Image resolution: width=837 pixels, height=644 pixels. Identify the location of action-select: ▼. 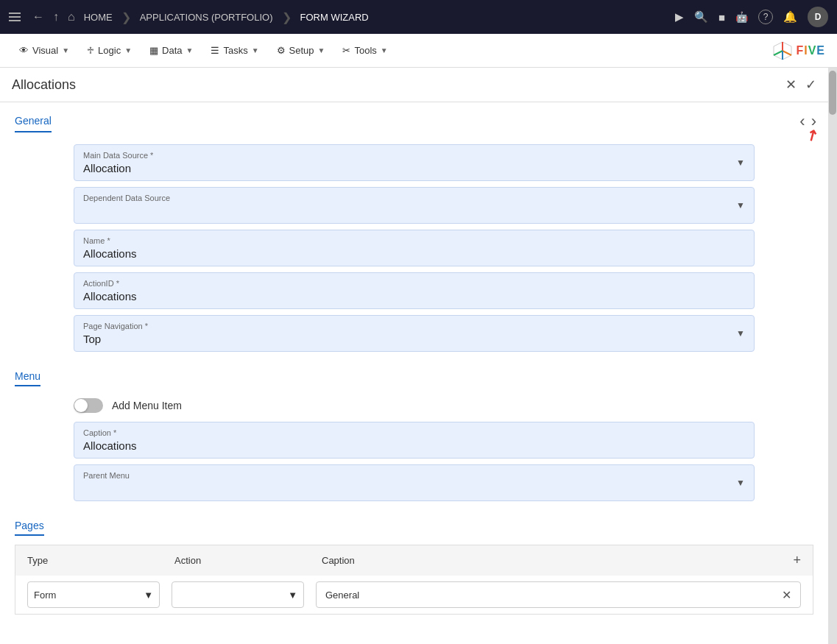
(238, 595).